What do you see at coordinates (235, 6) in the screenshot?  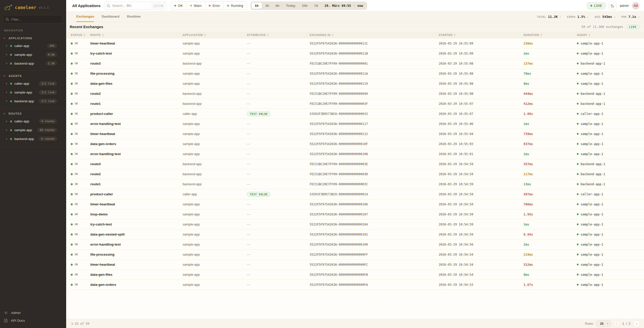 I see `status-filter-running: Running` at bounding box center [235, 6].